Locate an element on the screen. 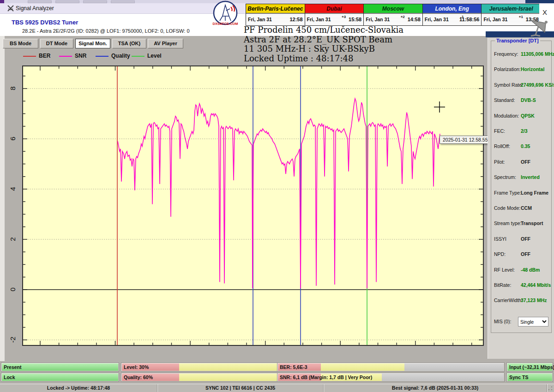 This screenshot has width=554, height=392. clock-dubai: Dubai Fri, Jan 31 +3 15:58 is located at coordinates (335, 15).